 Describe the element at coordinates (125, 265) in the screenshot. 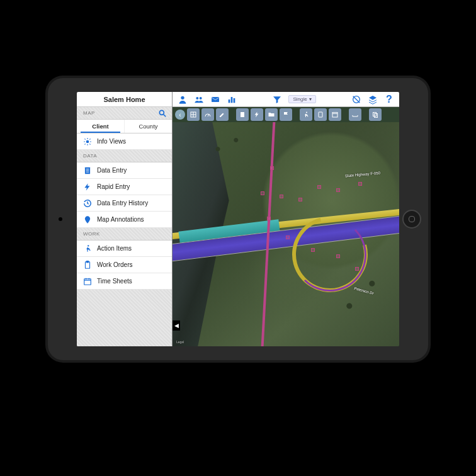

I see `sidebar-item-work-orders: Work Orders` at that location.